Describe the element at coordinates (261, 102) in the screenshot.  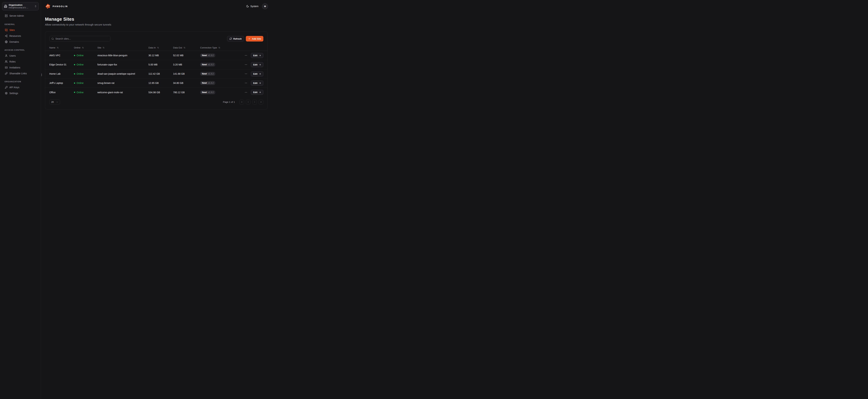
I see `chevrons-right-icon` at that location.